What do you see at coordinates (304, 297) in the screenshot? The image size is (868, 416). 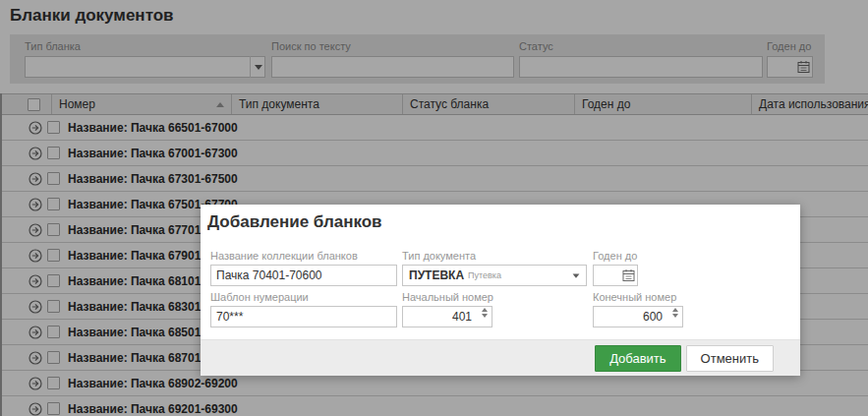 I see `field-numbering-template-label: Шаблон нумерации` at bounding box center [304, 297].